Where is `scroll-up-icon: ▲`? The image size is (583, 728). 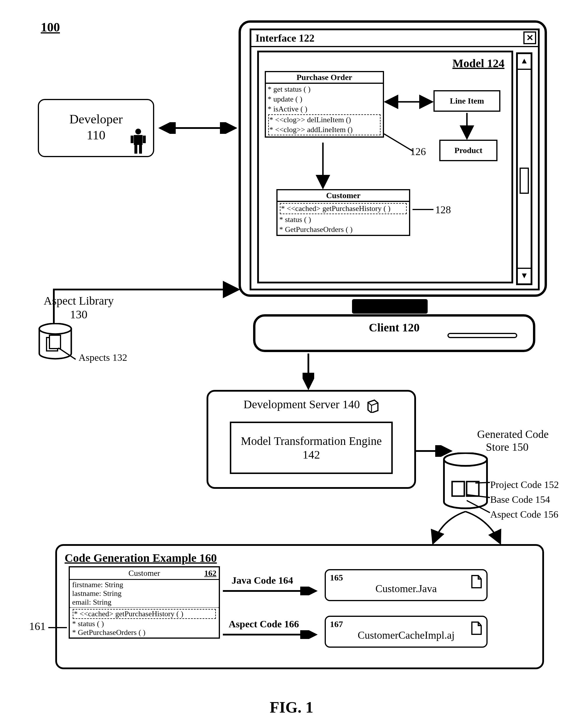
scroll-up-icon: ▲ is located at coordinates (524, 62).